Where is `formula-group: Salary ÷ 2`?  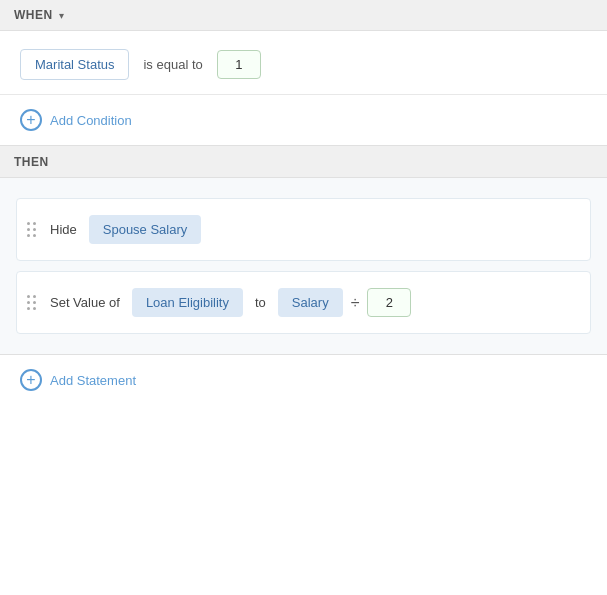
formula-group: Salary ÷ 2 is located at coordinates (345, 302).